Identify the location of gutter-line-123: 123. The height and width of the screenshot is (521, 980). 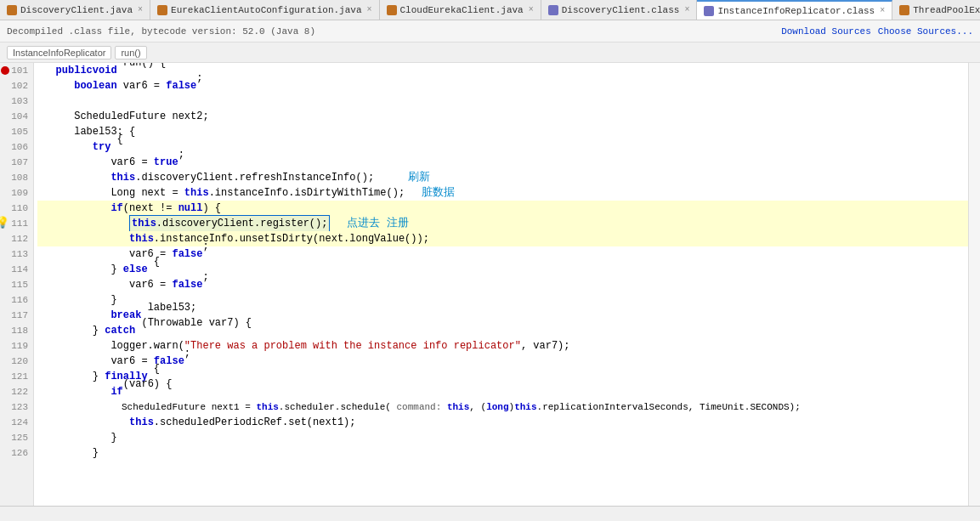
(17, 407).